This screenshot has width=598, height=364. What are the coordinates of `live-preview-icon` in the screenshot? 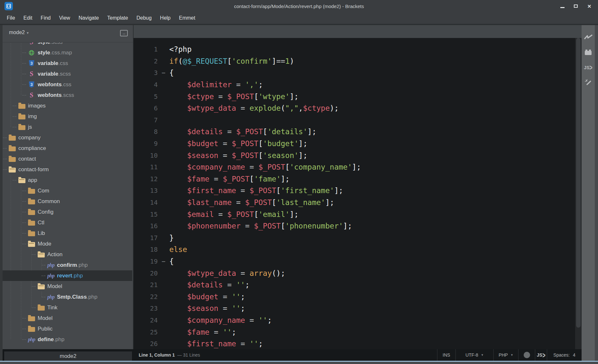 It's located at (588, 37).